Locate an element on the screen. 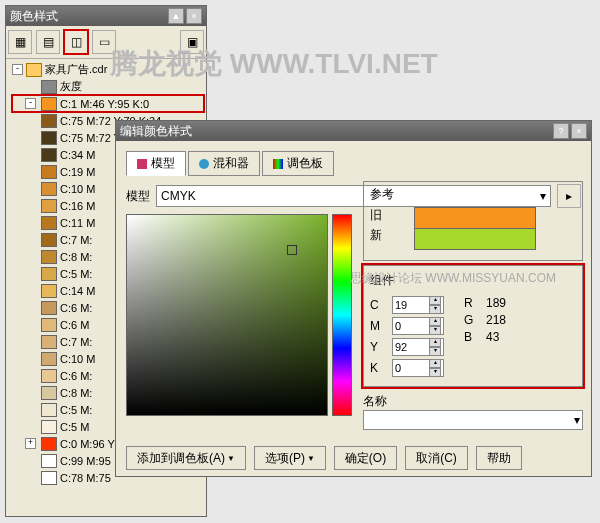 The image size is (600, 523). swatch-label: C:5 M is located at coordinates (74, 427).